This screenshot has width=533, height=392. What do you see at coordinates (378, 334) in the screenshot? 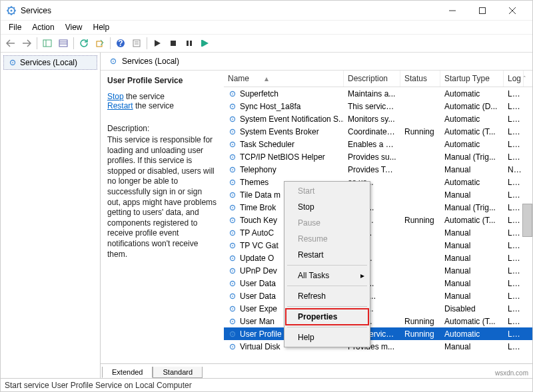
I see `table-row: User Profile ServiceThis service ...Runn…` at bounding box center [378, 334].